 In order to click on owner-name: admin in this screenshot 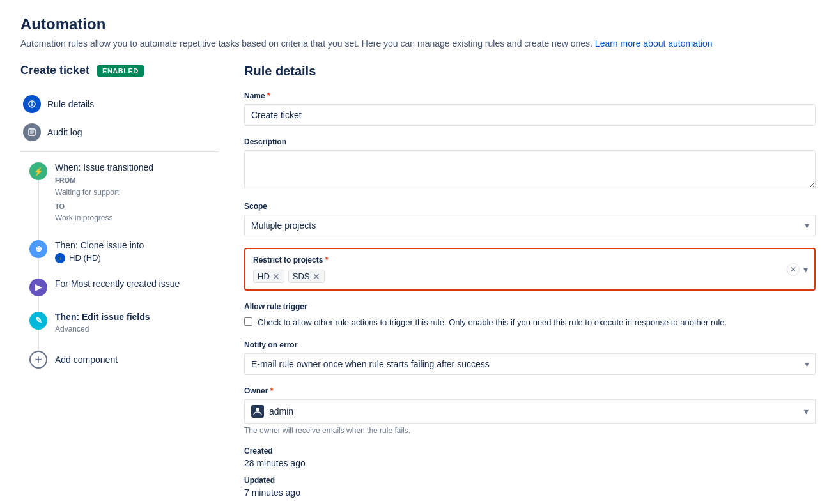, I will do `click(534, 411)`.